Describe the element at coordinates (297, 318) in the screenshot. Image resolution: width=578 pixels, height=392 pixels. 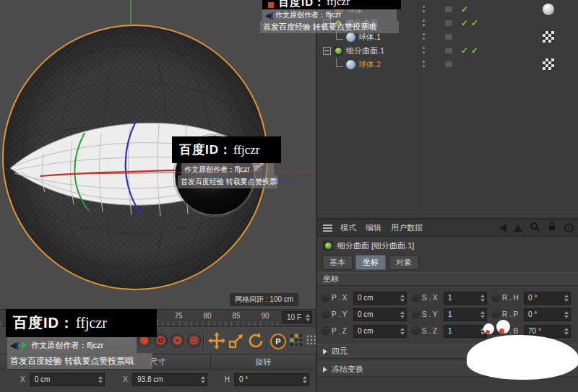
I see `frame-count-field: 10 F` at that location.